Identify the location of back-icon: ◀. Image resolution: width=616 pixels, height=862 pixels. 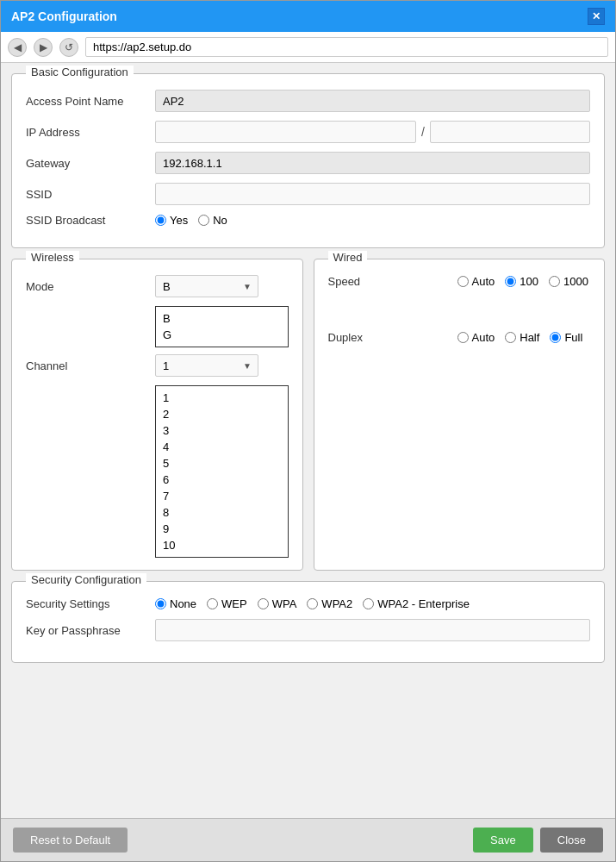
(17, 47).